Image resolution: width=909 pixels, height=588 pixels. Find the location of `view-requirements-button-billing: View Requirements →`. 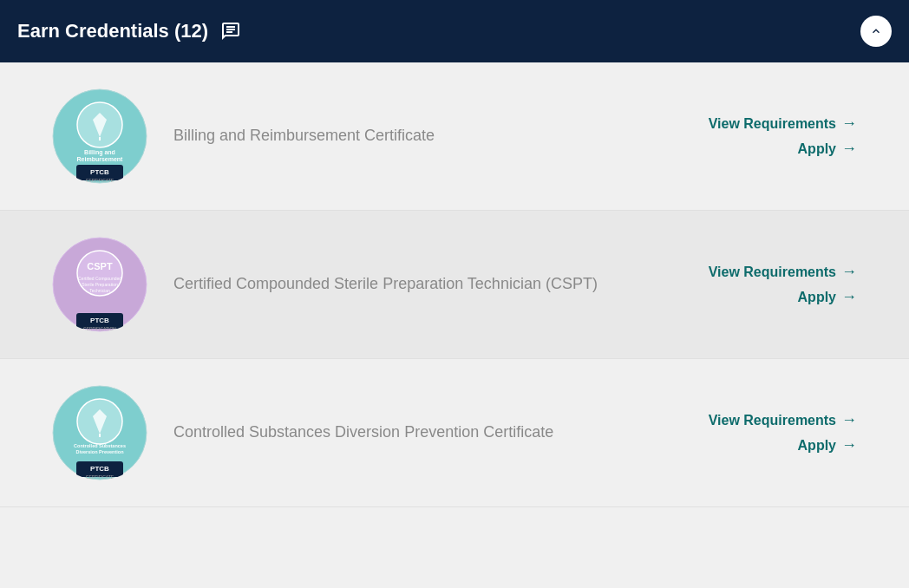

view-requirements-button-billing: View Requirements → is located at coordinates (782, 123).